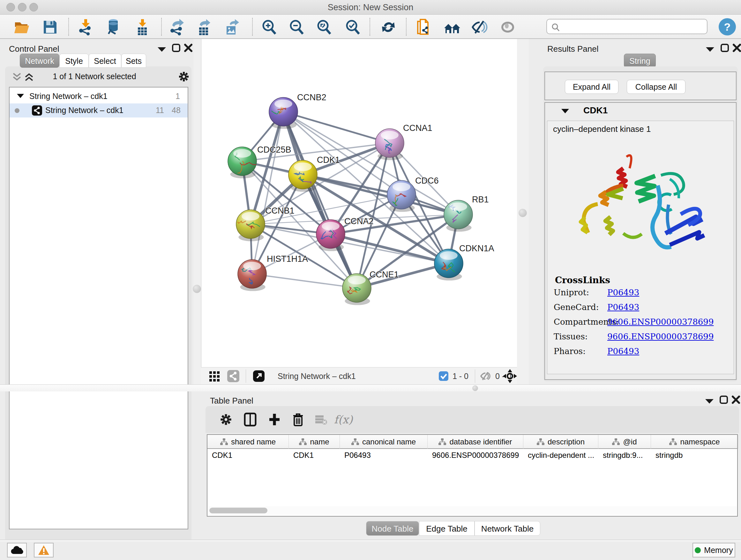 Image resolution: width=741 pixels, height=560 pixels. I want to click on delete-table-button, so click(321, 420).